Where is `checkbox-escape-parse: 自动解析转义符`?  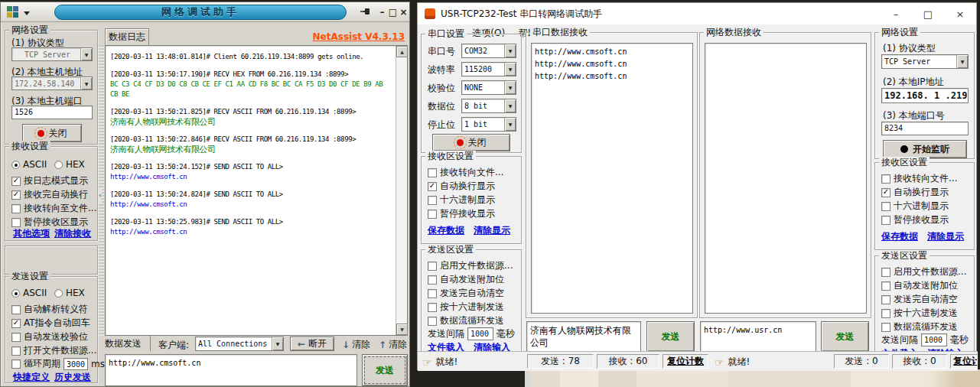 checkbox-escape-parse: 自动解析转义符 is located at coordinates (50, 309).